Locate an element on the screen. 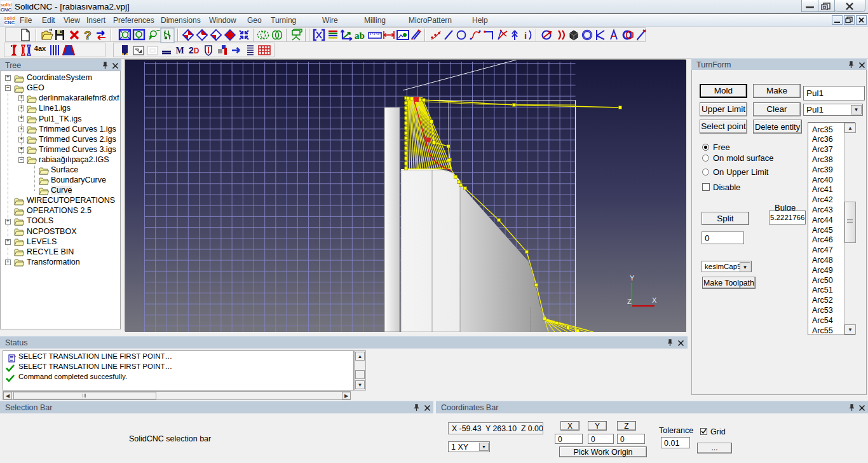 The image size is (868, 463). svg-text: 4ax is located at coordinates (41, 48).